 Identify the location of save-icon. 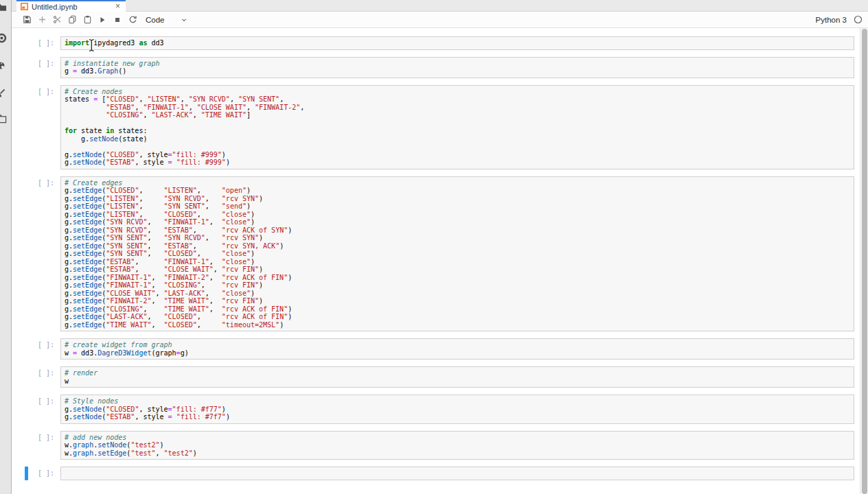
(27, 19).